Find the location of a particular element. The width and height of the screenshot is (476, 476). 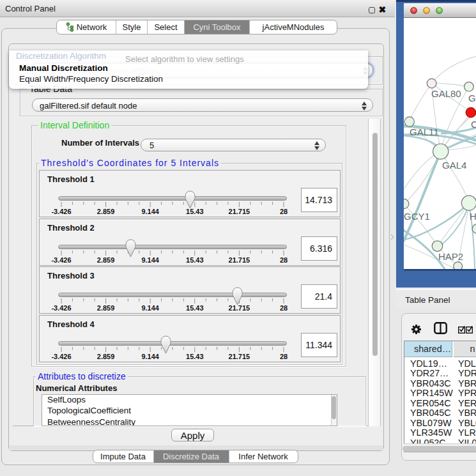

svg-text: GAL80 is located at coordinates (446, 93).